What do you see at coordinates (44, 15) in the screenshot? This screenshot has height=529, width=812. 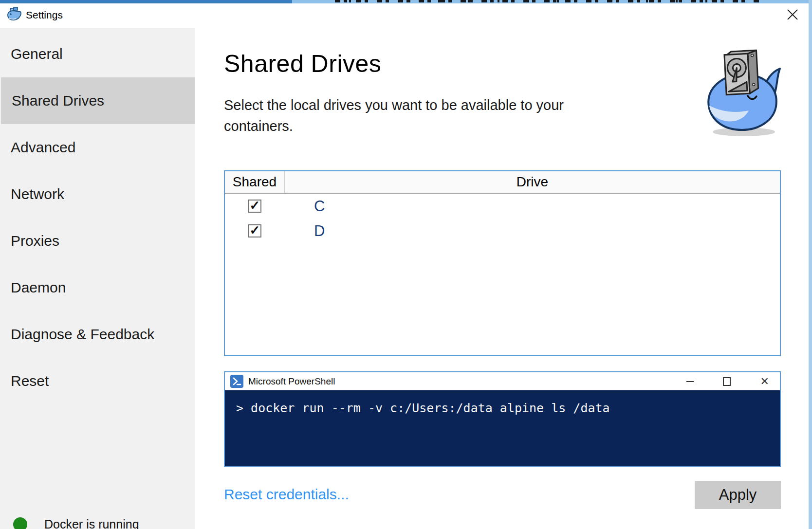 I see `window-title: Settings` at bounding box center [44, 15].